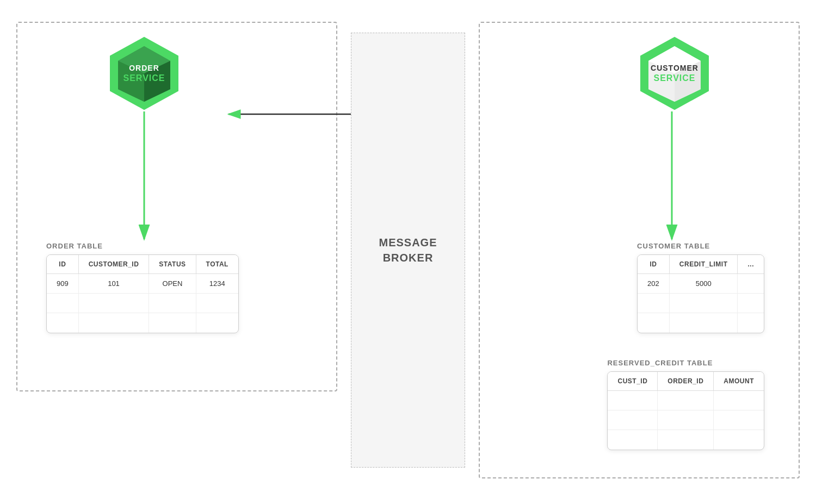 The image size is (816, 504). I want to click on reserved-credit-table: CUST_ID ORDER_ID AMOUNT, so click(685, 411).